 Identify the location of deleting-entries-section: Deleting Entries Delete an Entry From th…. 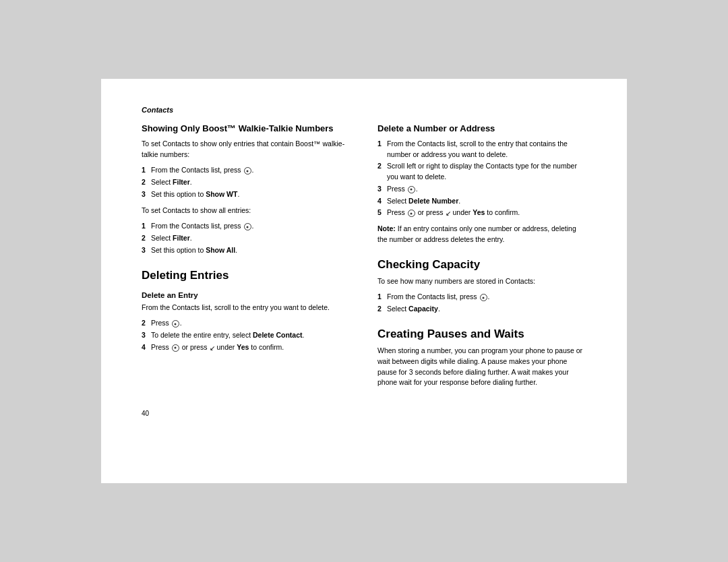
(246, 311).